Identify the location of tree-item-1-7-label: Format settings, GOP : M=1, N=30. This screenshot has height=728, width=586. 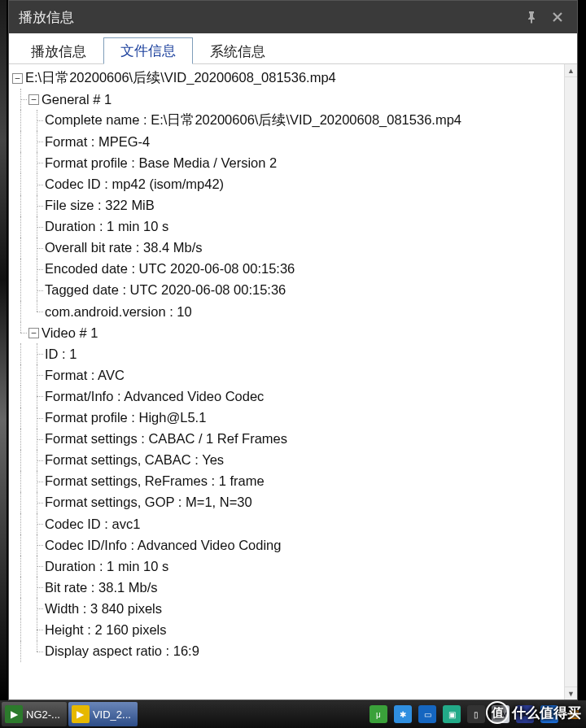
(148, 503).